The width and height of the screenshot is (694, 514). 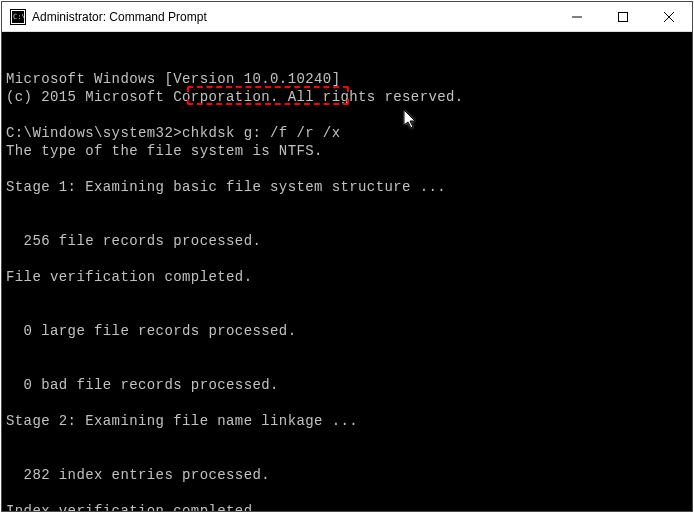 What do you see at coordinates (347, 385) in the screenshot?
I see `terminal-line: 0 bad file records processed.` at bounding box center [347, 385].